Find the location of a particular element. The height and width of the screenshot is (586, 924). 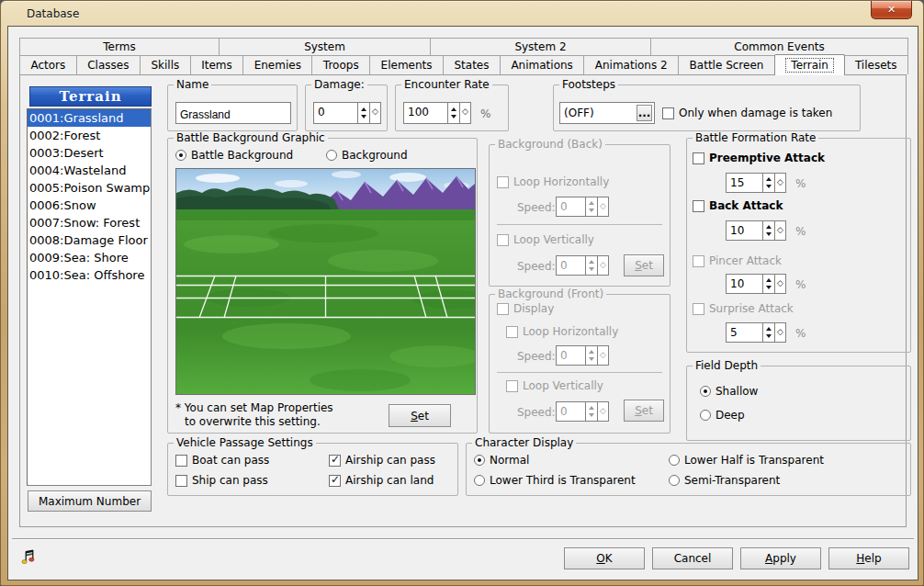

tab-terrain: Terrain is located at coordinates (810, 64).